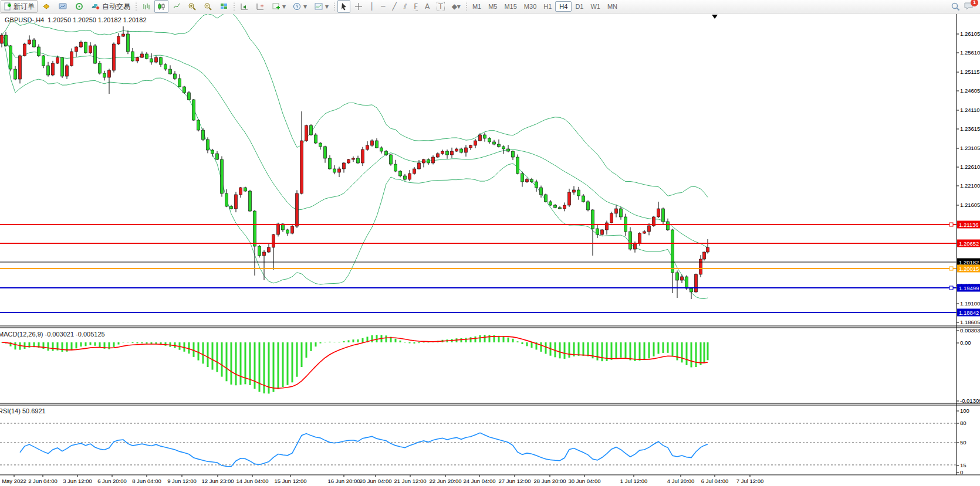 This screenshot has width=980, height=486. What do you see at coordinates (394, 6) in the screenshot?
I see `trendline-button: ╱` at bounding box center [394, 6].